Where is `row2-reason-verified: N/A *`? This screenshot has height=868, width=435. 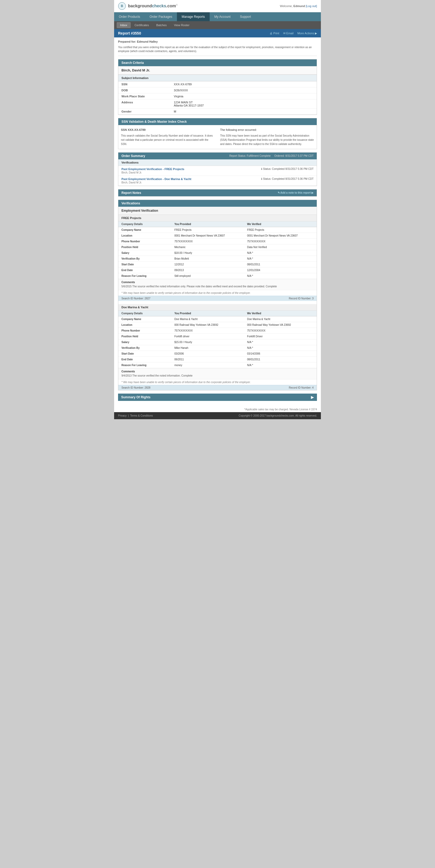 row2-reason-verified: N/A * is located at coordinates (280, 365).